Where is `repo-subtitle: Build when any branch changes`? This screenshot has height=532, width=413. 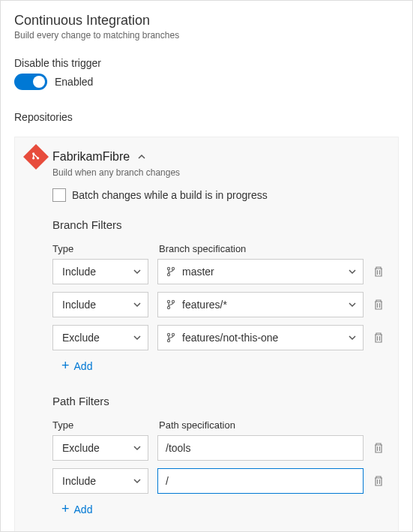
repo-subtitle: Build when any branch changes is located at coordinates (219, 173).